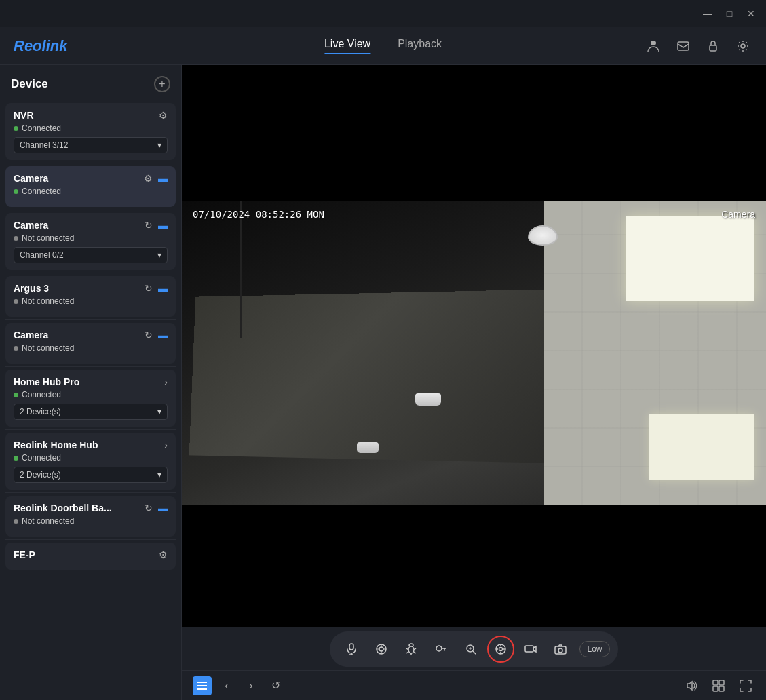  I want to click on argus3-name: Argus 3, so click(31, 288).